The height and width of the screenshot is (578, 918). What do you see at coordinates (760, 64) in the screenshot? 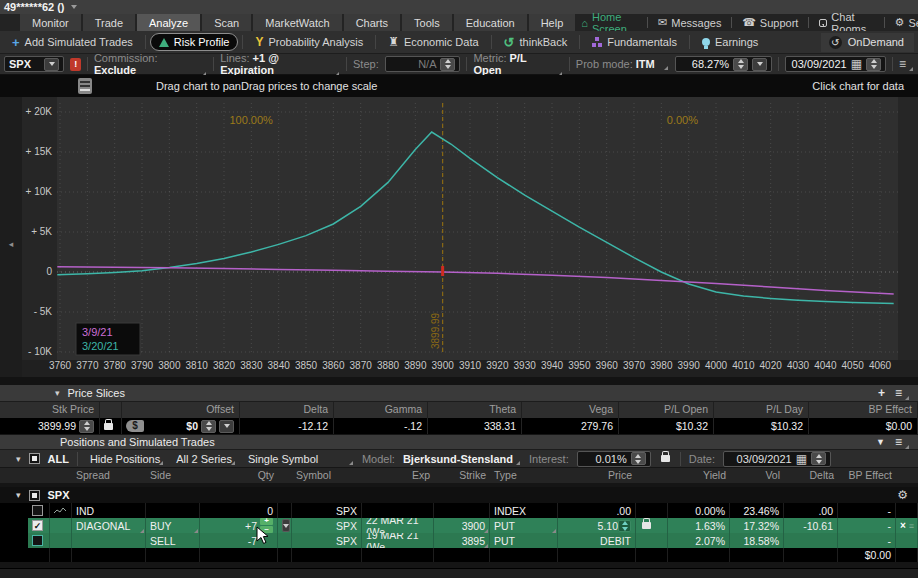
I see `probability-dropdown-icon` at bounding box center [760, 64].